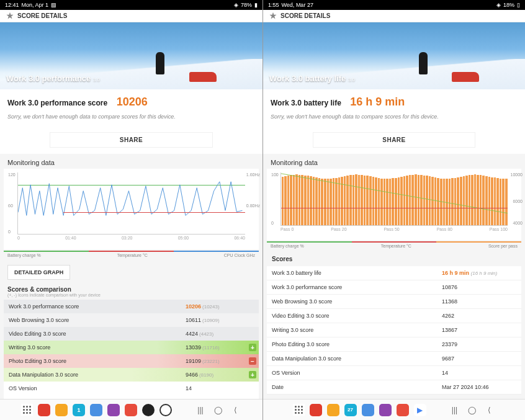 Image resolution: width=525 pixels, height=420 pixels. I want to click on row-secondary: (16 h 9 min), so click(484, 273).